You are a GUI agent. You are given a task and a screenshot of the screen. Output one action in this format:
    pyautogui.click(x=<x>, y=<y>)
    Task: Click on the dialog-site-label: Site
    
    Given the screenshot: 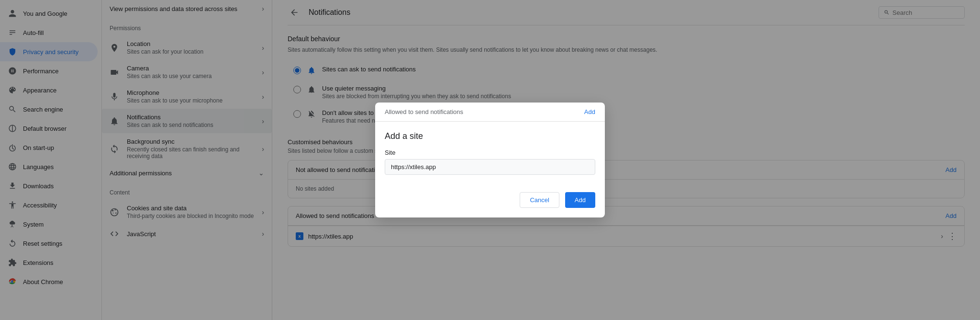 What is the action you would take?
    pyautogui.click(x=490, y=152)
    